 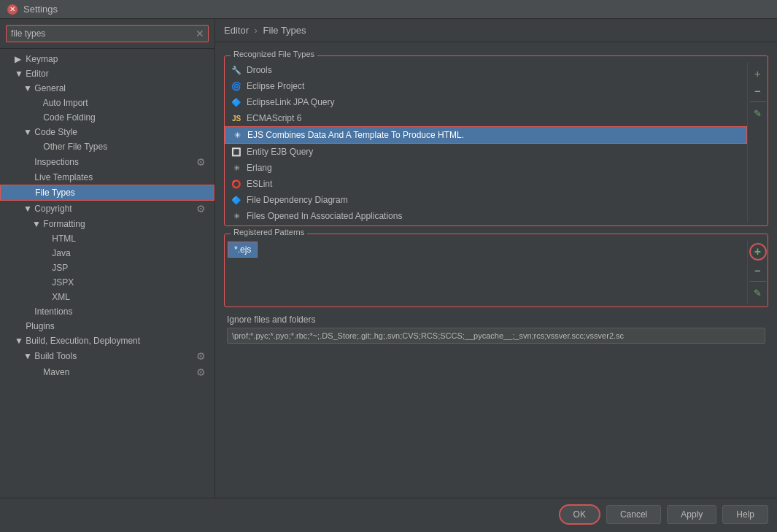 I want to click on tree-item-editor: ▼ Editor, so click(x=107, y=74).